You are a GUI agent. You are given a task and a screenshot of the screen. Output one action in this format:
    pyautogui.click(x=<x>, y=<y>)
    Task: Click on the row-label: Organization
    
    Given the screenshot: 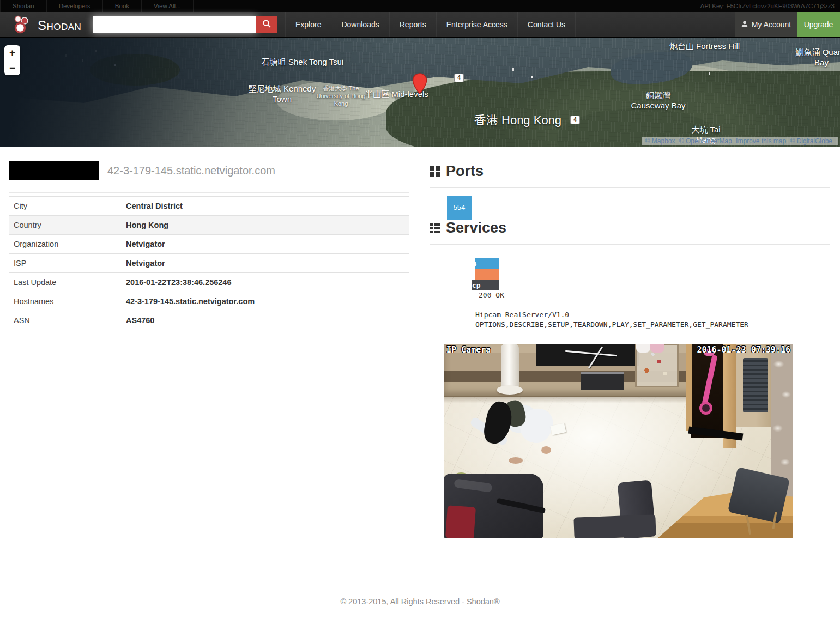 What is the action you would take?
    pyautogui.click(x=65, y=244)
    